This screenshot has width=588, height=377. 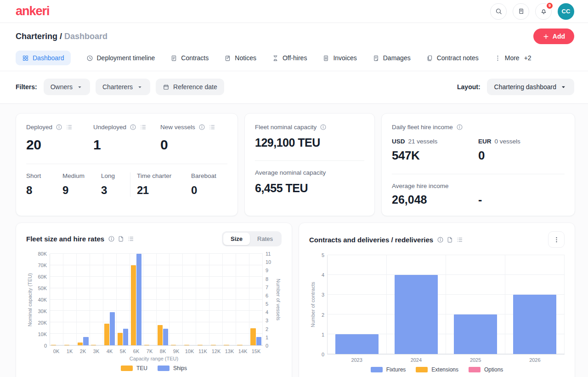 I want to click on y-tick-label: 1, so click(x=267, y=337).